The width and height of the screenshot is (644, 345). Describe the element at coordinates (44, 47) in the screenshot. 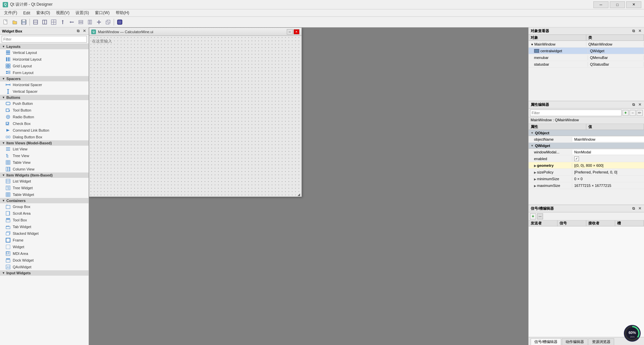

I see `category-layouts: ▼ Layouts` at that location.